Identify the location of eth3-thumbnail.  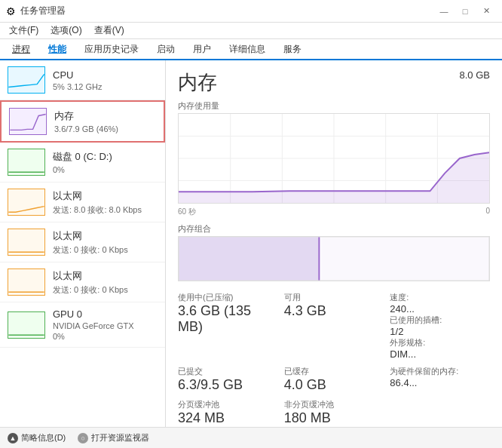
(26, 282).